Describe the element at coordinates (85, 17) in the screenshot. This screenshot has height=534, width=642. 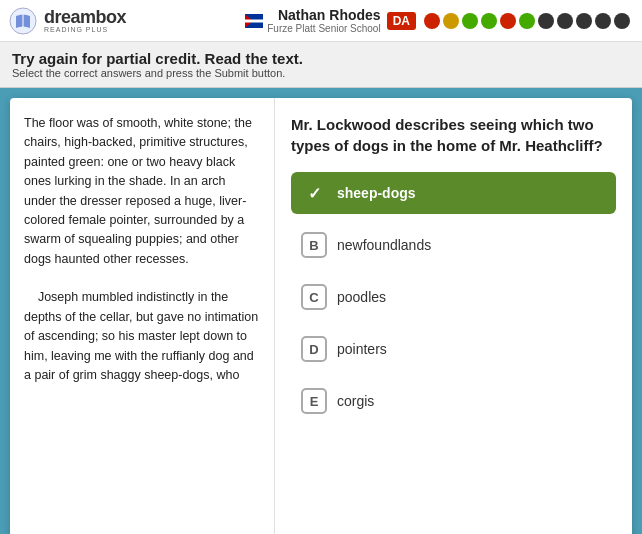
I see `logo-dreambox-label: dreambox` at that location.